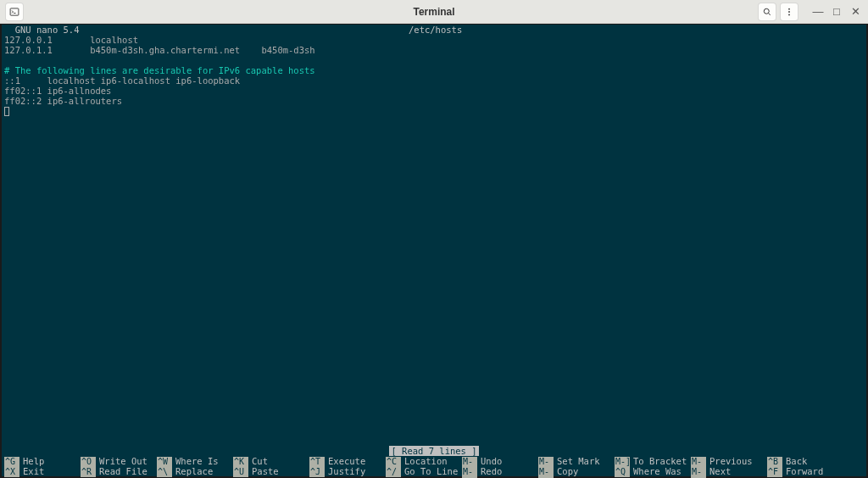 This screenshot has height=478, width=868. Describe the element at coordinates (348, 461) in the screenshot. I see `shortcut-item: ^TExecute` at that location.